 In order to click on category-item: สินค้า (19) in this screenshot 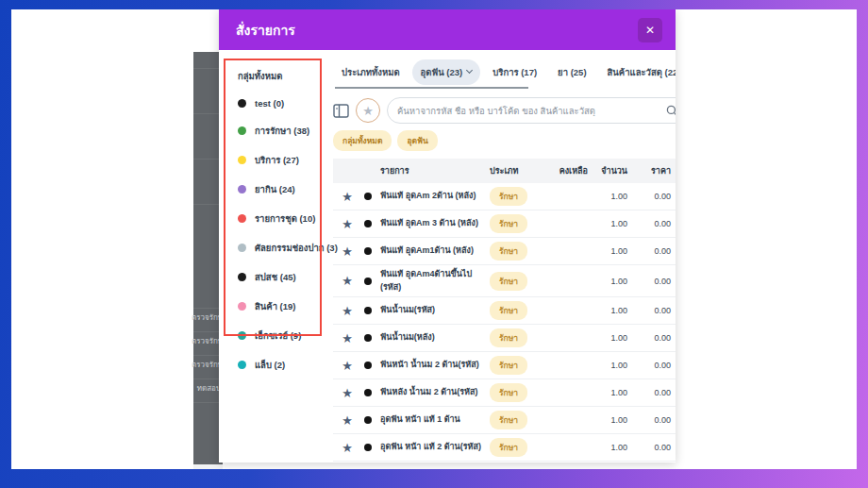, I will do `click(281, 306)`.